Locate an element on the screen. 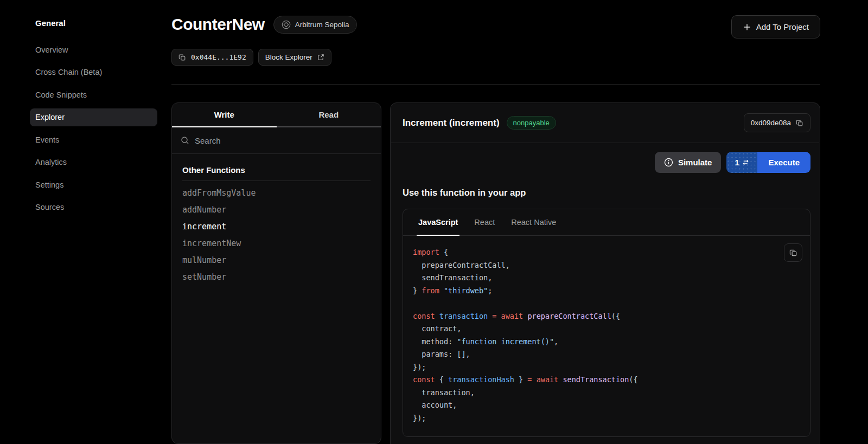 This screenshot has width=868, height=444. execute-button: Execute is located at coordinates (784, 163).